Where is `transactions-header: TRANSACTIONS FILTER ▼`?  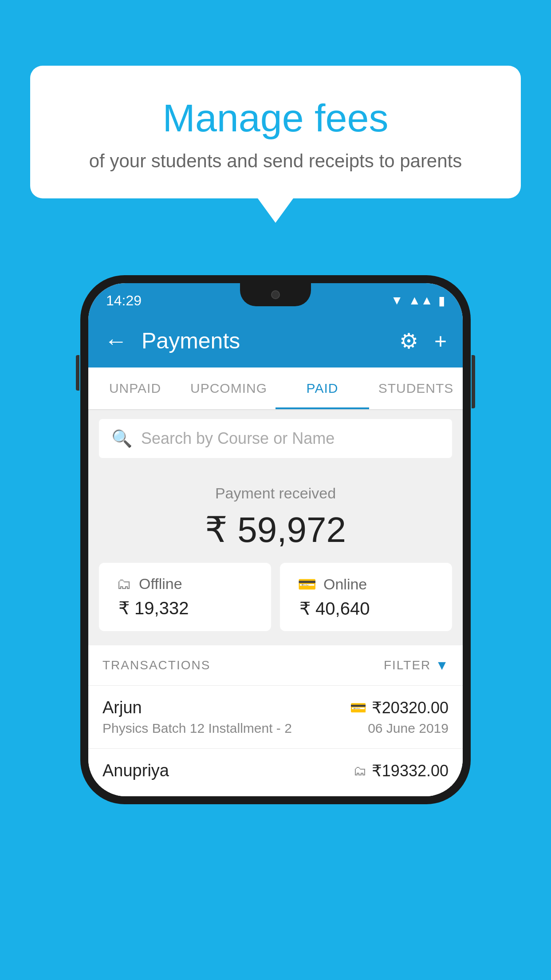
transactions-header: TRANSACTIONS FILTER ▼ is located at coordinates (276, 665).